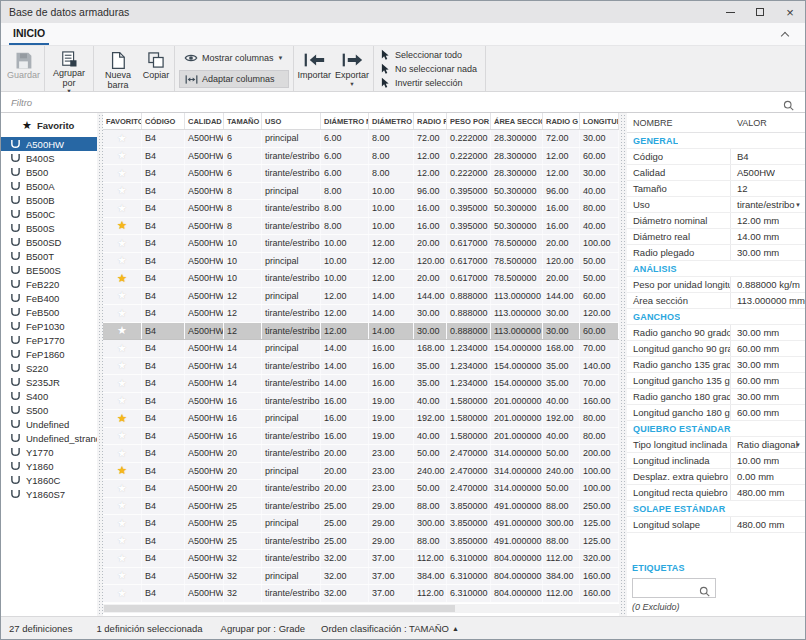 The width and height of the screenshot is (806, 640). Describe the element at coordinates (352, 68) in the screenshot. I see `exportar-button: Exportar ▼` at that location.